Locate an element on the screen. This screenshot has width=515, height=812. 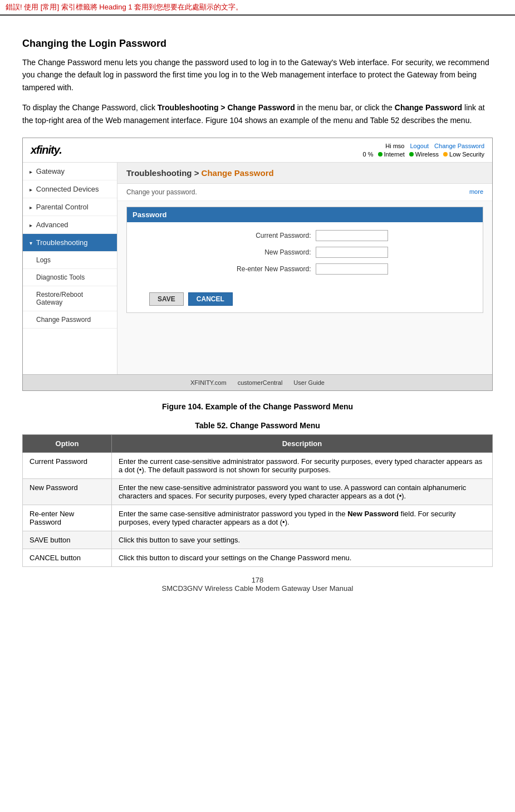
body-paragraph-2: To display the Change Password, click Tr… is located at coordinates (257, 114).